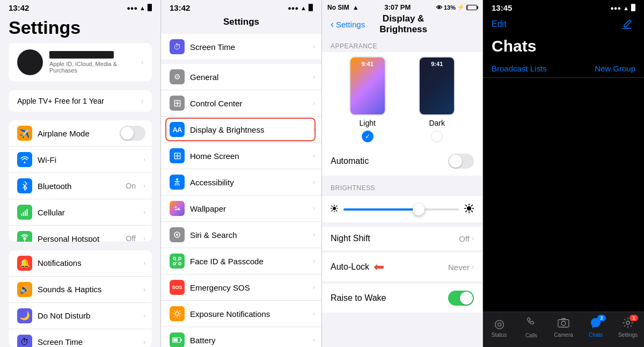 The height and width of the screenshot is (347, 644). What do you see at coordinates (419, 209) in the screenshot?
I see `slider-thumb` at bounding box center [419, 209].